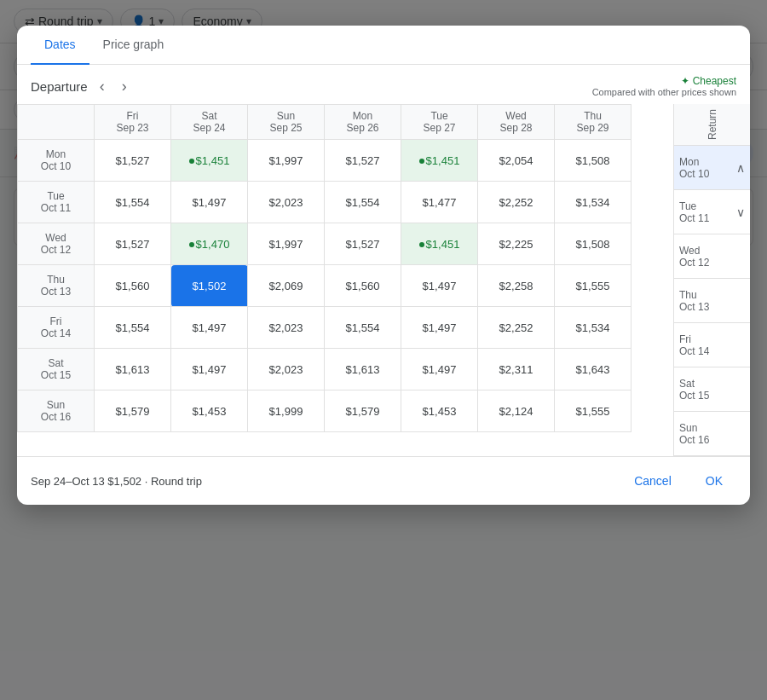 The height and width of the screenshot is (700, 767). Describe the element at coordinates (56, 370) in the screenshot. I see `row-label-cell: SatOct 15` at that location.